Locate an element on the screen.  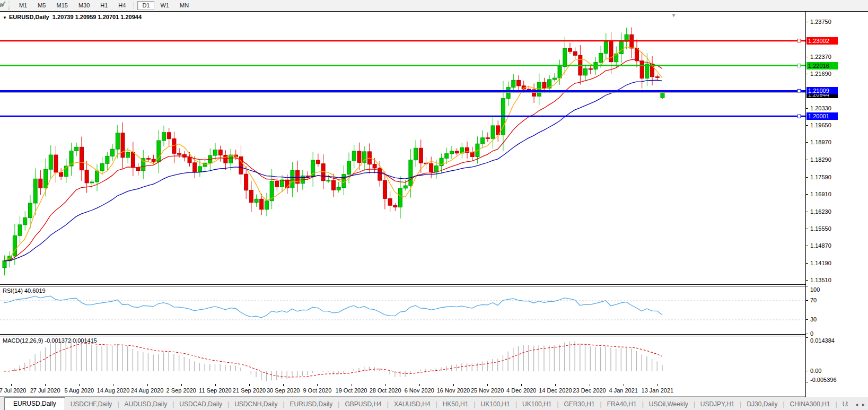
rsi-scale-label: 30 is located at coordinates (813, 319).